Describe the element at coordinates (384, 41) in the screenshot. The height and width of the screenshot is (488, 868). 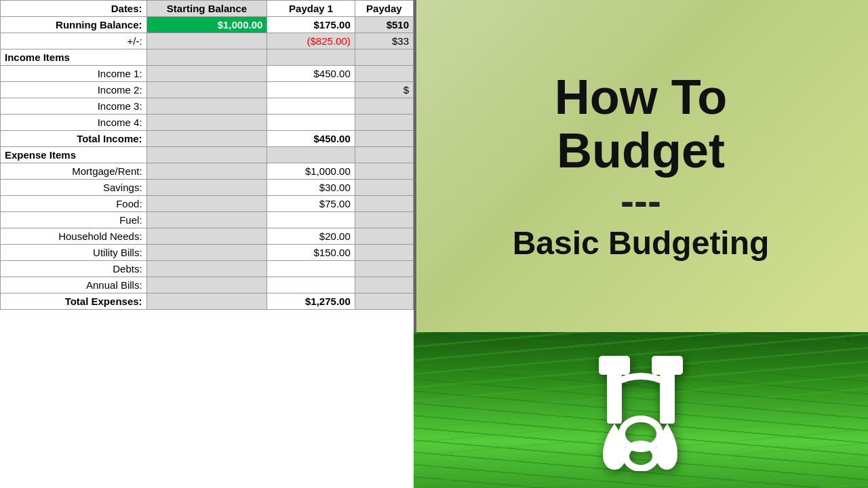
I see `plus-minus-payday2: $33` at that location.